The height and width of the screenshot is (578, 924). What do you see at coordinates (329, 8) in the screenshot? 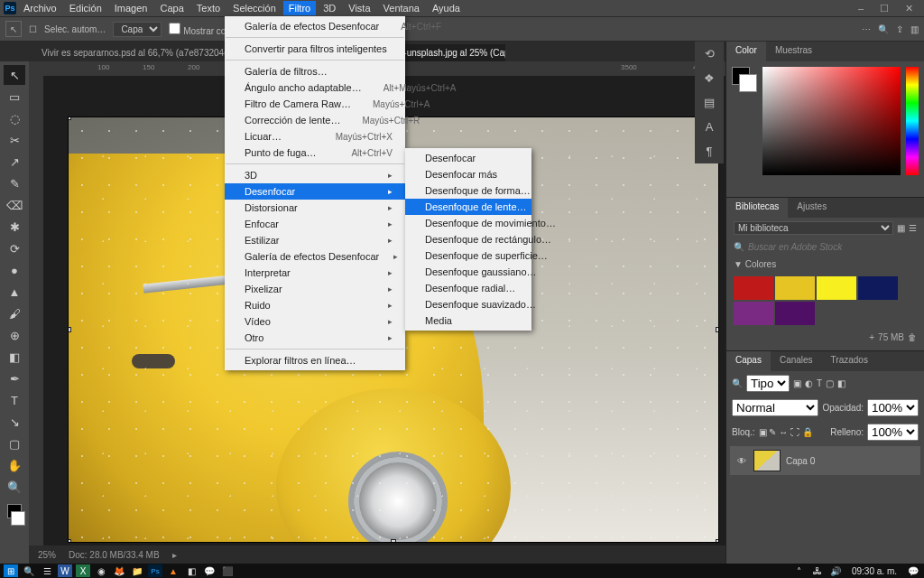
I see `menu-3d: 3D` at bounding box center [329, 8].